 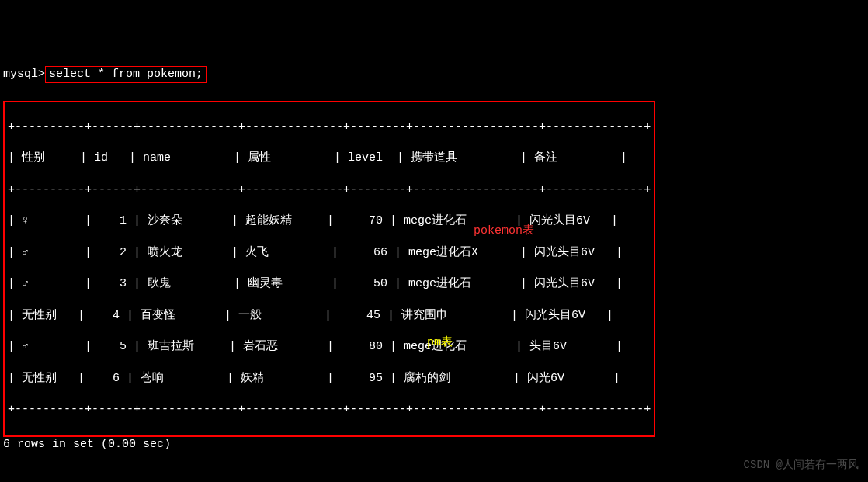 I want to click on table1-sep-mid: +----------+------+--------------+------…, so click(x=329, y=190).